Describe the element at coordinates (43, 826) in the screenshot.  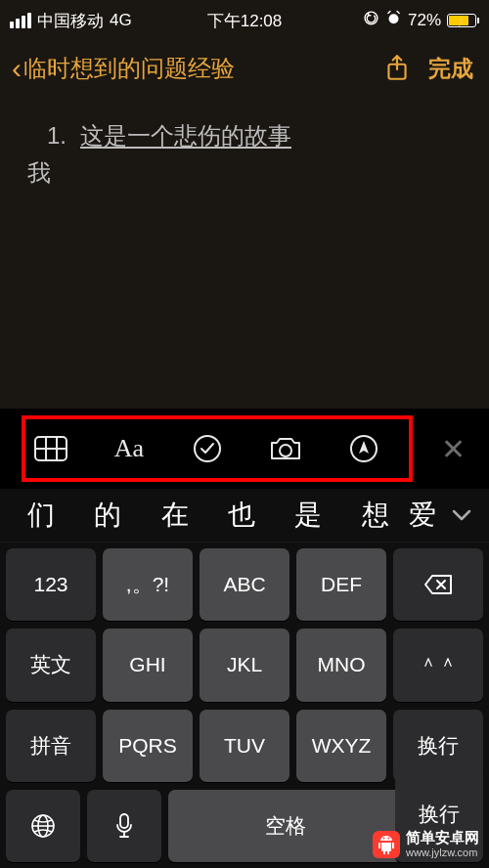
I see `key-globe` at that location.